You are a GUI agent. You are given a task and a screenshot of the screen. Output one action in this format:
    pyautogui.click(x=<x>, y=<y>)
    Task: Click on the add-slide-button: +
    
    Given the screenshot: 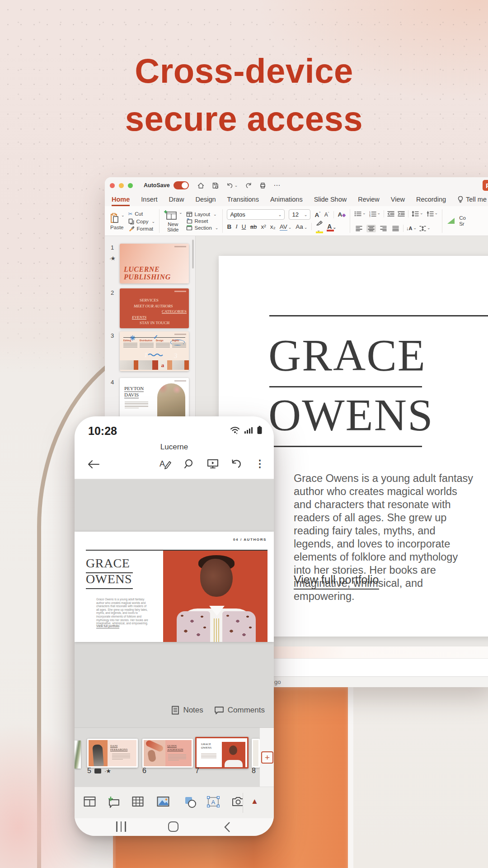 What is the action you would take?
    pyautogui.click(x=267, y=758)
    